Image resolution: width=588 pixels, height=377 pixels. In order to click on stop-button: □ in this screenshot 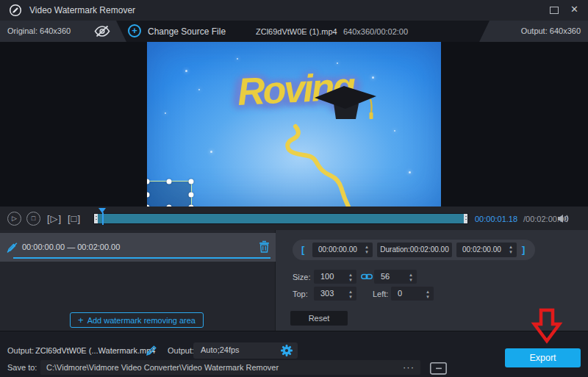, I will do `click(34, 219)`.